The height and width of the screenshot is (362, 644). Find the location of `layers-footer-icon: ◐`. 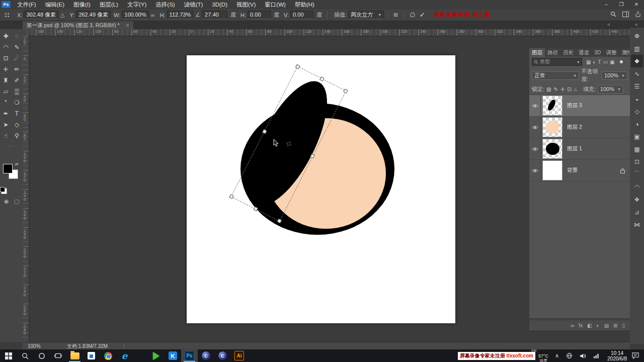

layers-footer-icon: ◐ is located at coordinates (598, 326).